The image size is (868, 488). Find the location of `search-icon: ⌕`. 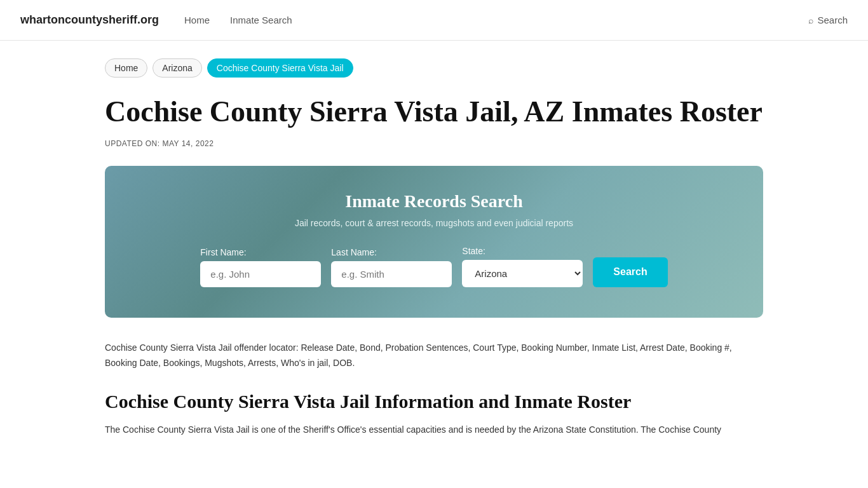

search-icon: ⌕ is located at coordinates (811, 20).